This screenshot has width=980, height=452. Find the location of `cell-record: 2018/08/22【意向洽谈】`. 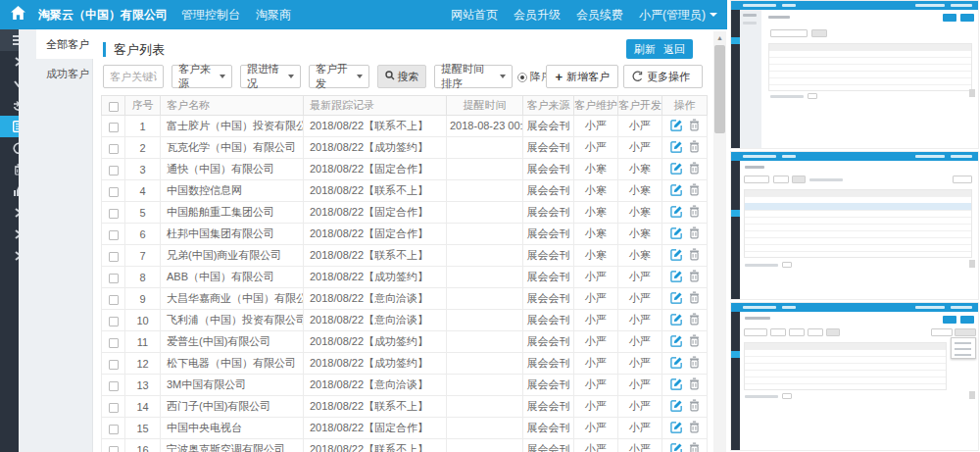

cell-record: 2018/08/22【意向洽谈】 is located at coordinates (375, 321).